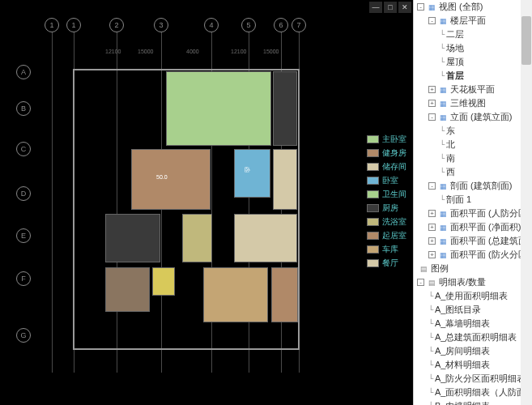 The height and width of the screenshot is (405, 532). What do you see at coordinates (390, 7) in the screenshot?
I see `maximize-button: □` at bounding box center [390, 7].